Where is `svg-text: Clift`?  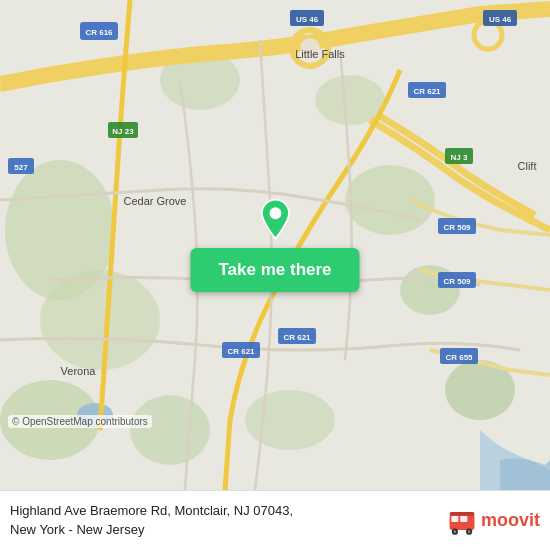 svg-text: Clift is located at coordinates (528, 166).